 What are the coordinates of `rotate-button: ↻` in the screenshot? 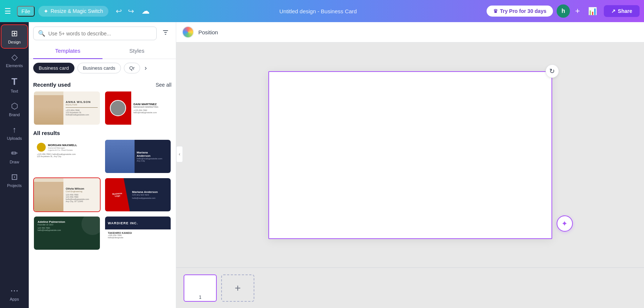 It's located at (552, 71).